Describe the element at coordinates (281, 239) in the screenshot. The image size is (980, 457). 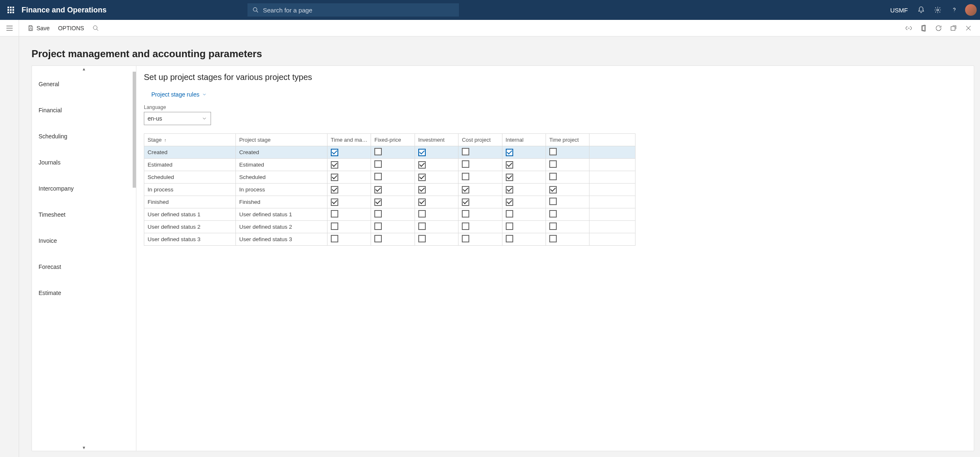
I see `cell-project-stage: User defined status 3` at that location.